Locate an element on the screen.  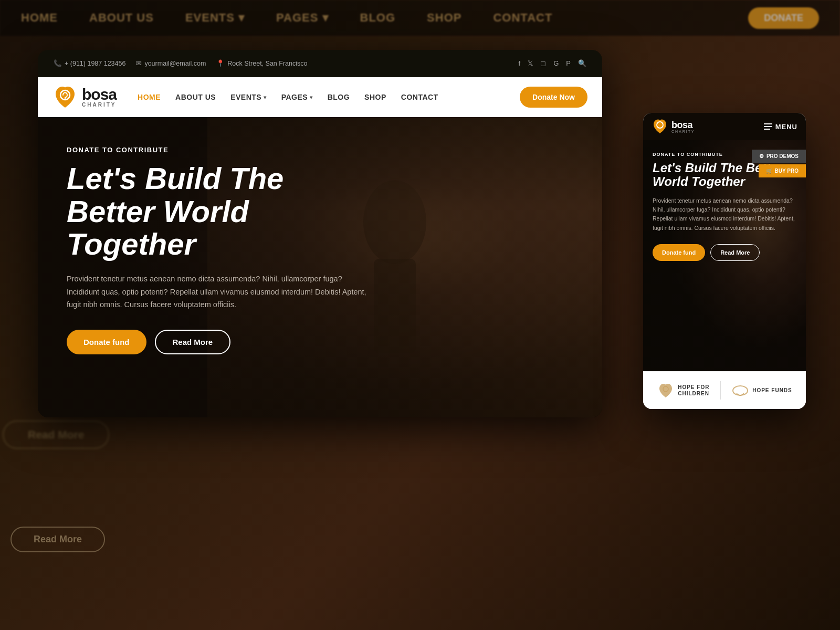
email-info: ✉ yourmail@email.com is located at coordinates (171, 63).